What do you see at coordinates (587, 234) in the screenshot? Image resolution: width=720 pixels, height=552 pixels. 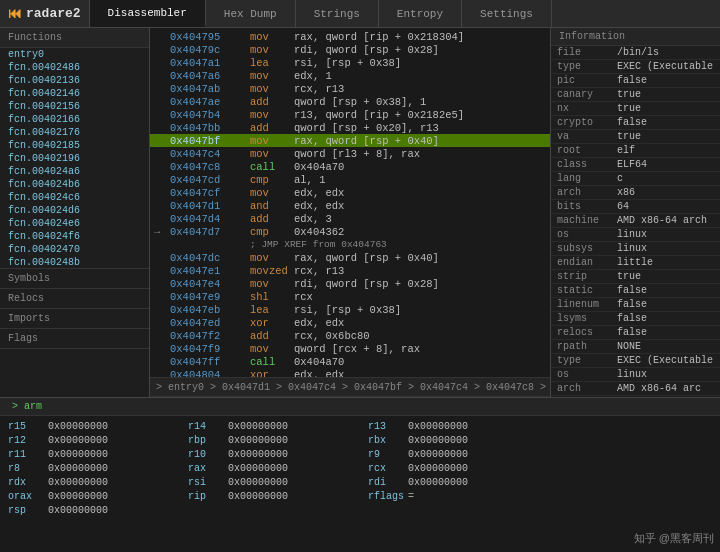 I see `info-key: os` at bounding box center [587, 234].